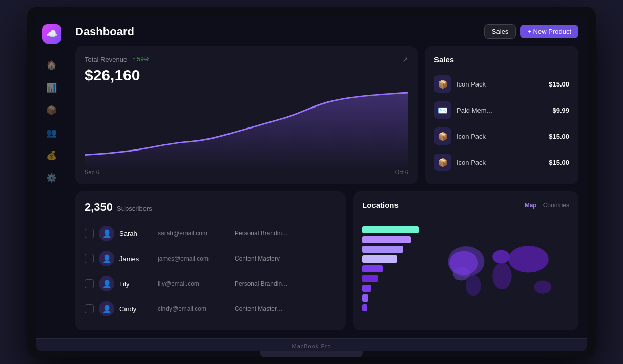 The height and width of the screenshot is (364, 623). I want to click on chart-date-start: Sep 6, so click(92, 172).